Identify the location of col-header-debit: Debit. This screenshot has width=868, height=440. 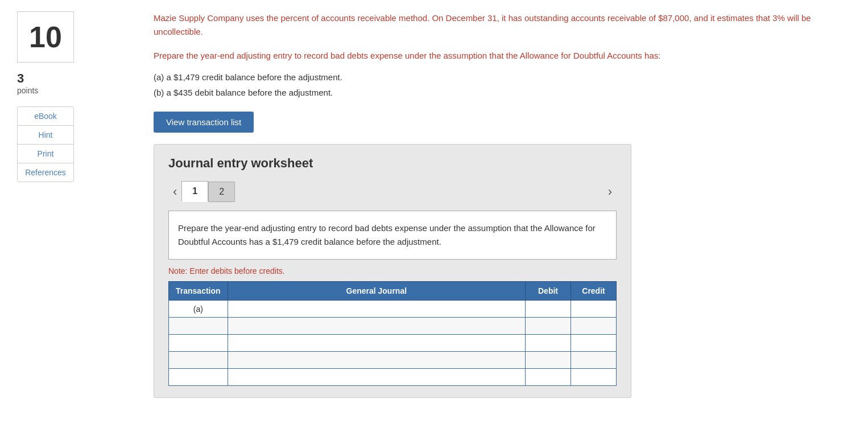
(548, 291).